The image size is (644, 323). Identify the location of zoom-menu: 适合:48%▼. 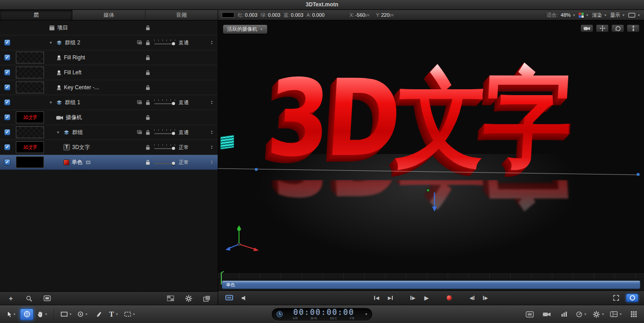
(561, 15).